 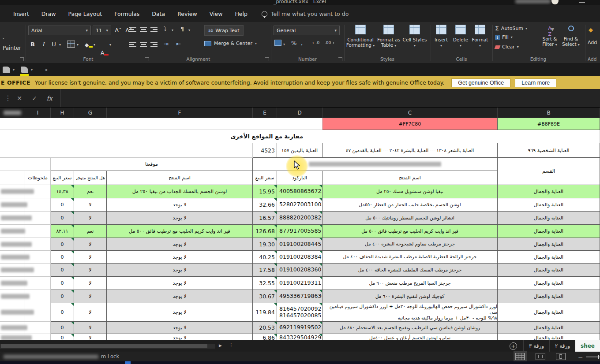 What do you see at coordinates (300, 270) in the screenshot?
I see `barcode-cell: 019100208360` at bounding box center [300, 270].